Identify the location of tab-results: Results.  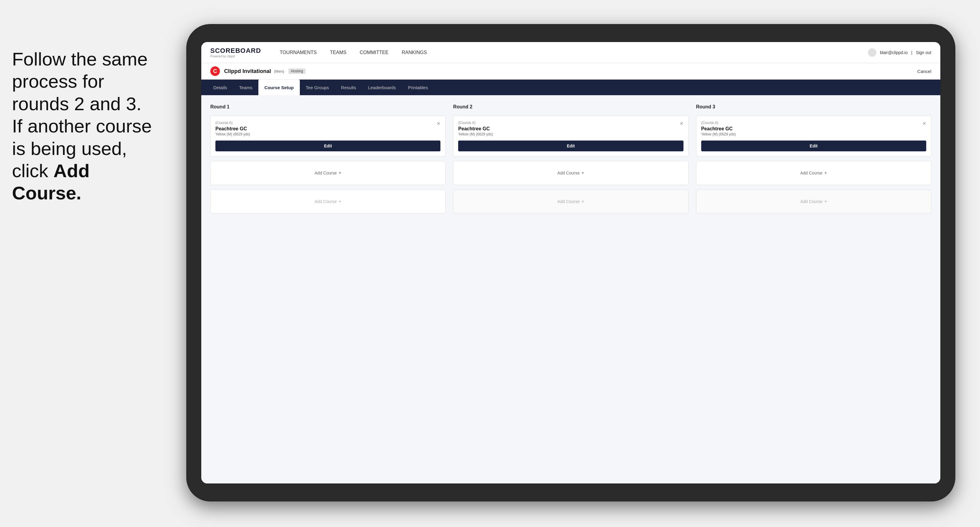
(348, 87).